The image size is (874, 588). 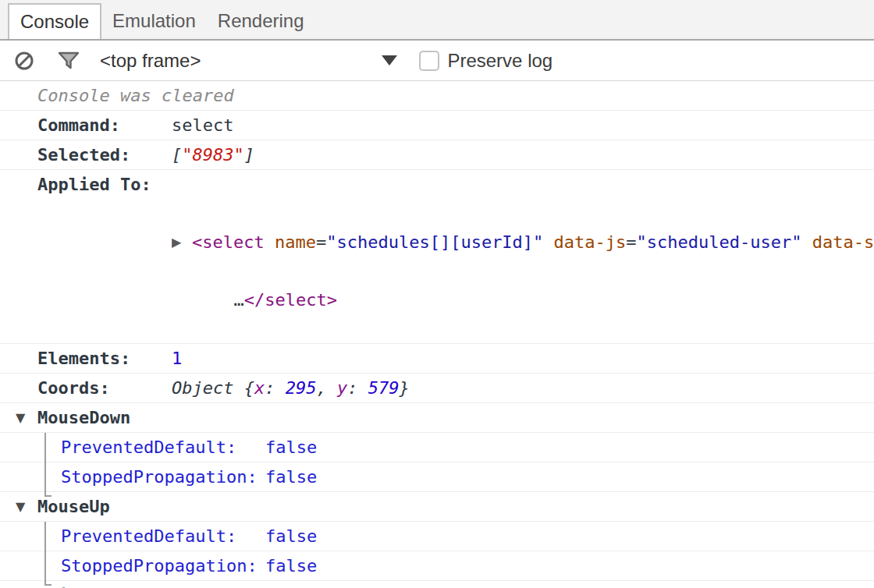 What do you see at coordinates (389, 61) in the screenshot?
I see `dropdown-arrow-icon` at bounding box center [389, 61].